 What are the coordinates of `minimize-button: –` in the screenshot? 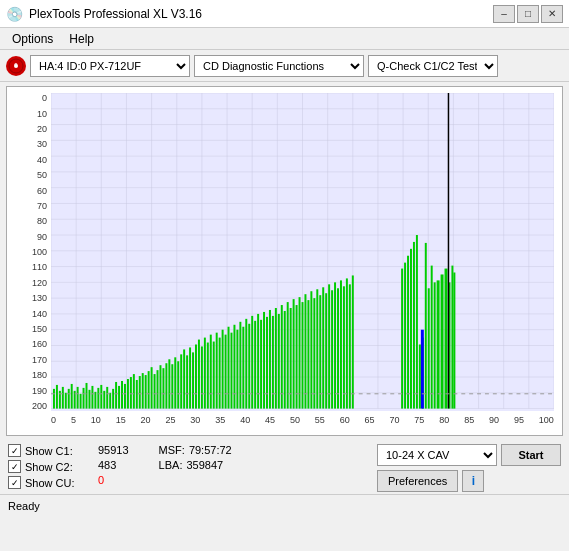 It's located at (504, 14).